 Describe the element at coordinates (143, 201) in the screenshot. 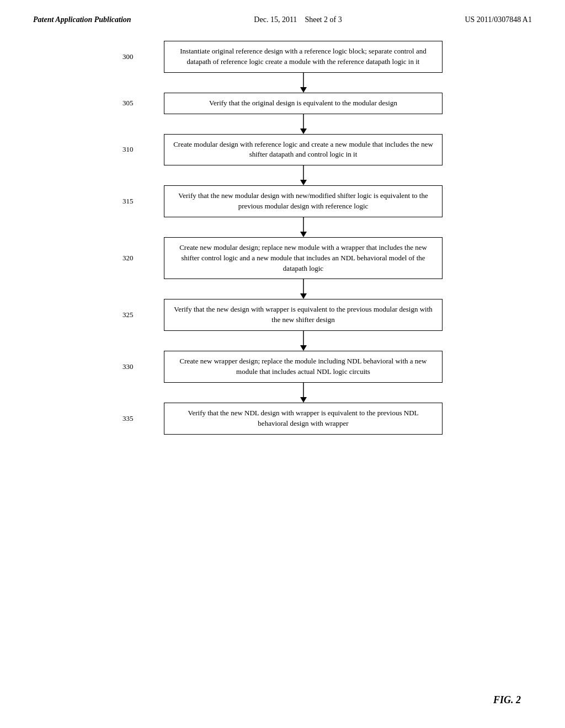

I see `step-label-315: 315` at that location.